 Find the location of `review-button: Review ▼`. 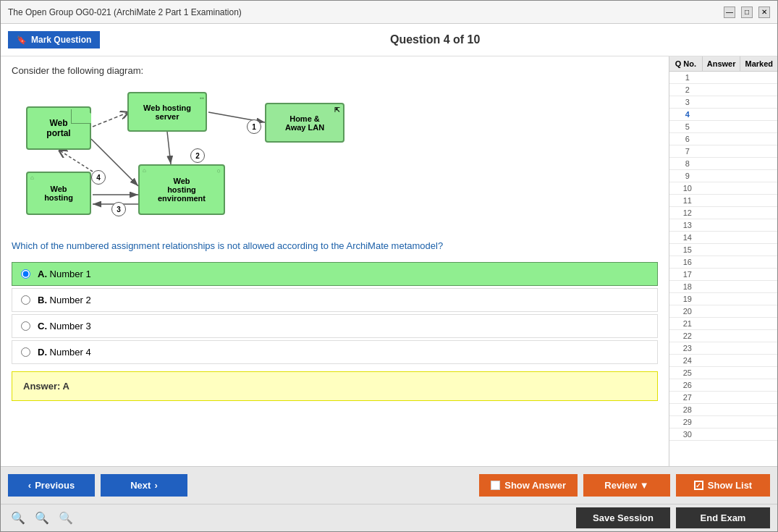

review-button: Review ▼ is located at coordinates (627, 485).